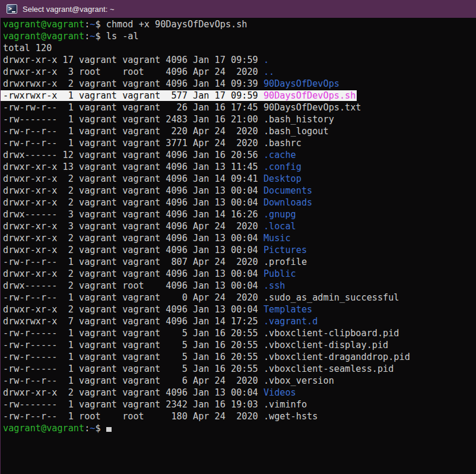 The height and width of the screenshot is (474, 476). What do you see at coordinates (291, 321) in the screenshot?
I see `file-name: .vagrant.d` at bounding box center [291, 321].